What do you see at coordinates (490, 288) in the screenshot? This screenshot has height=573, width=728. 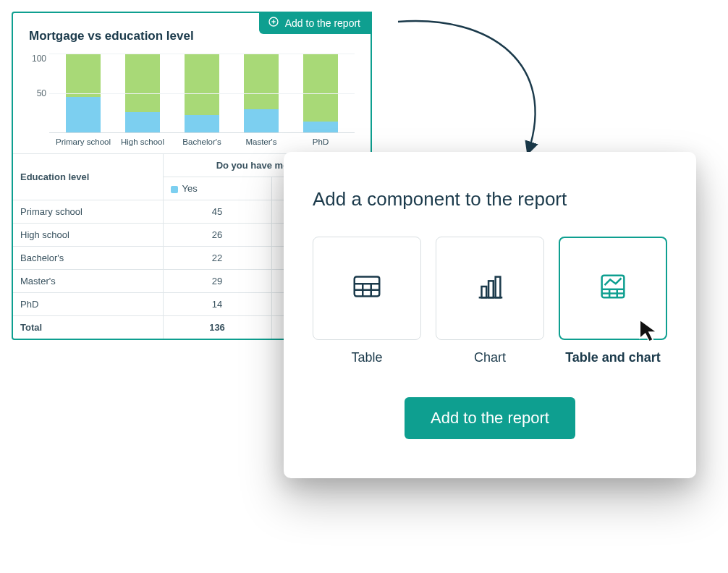 I see `bar-chart-icon` at bounding box center [490, 288].